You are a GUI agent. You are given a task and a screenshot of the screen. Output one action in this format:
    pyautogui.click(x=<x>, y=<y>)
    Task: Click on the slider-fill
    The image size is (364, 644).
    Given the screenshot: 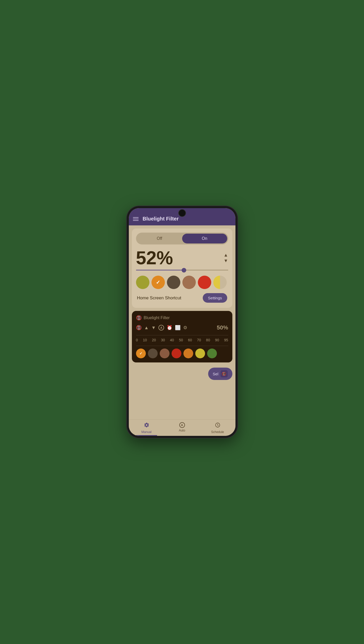 What is the action you would take?
    pyautogui.click(x=160, y=270)
    